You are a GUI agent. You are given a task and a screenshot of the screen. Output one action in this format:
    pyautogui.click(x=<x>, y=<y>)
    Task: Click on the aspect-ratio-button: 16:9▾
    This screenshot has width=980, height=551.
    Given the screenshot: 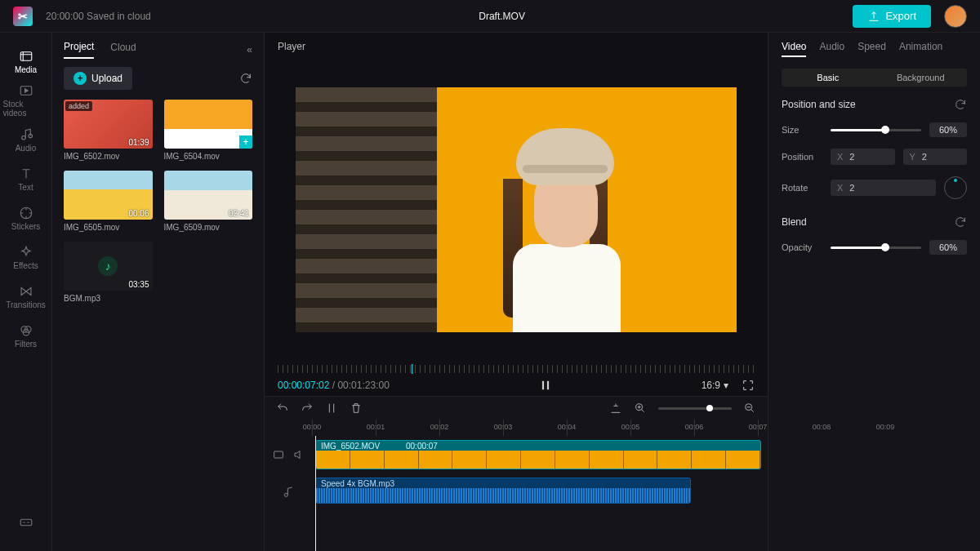 What is the action you would take?
    pyautogui.click(x=715, y=385)
    